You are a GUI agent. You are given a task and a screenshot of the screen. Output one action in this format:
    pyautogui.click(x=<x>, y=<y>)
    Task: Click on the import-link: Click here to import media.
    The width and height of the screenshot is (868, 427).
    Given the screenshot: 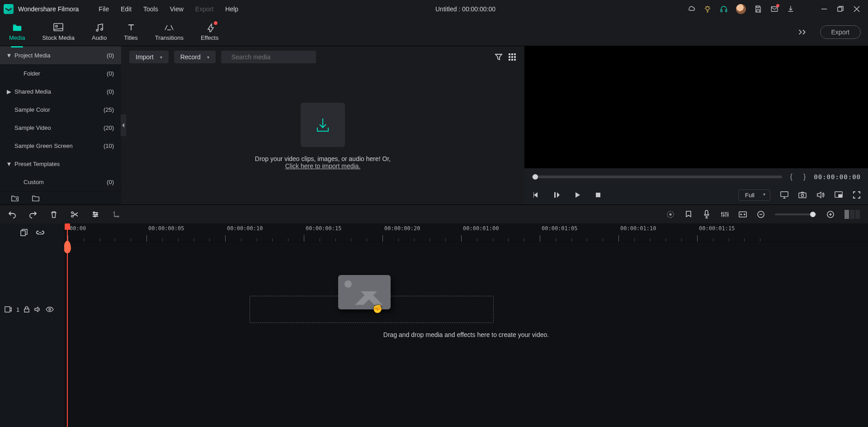 What is the action you would take?
    pyautogui.click(x=323, y=166)
    